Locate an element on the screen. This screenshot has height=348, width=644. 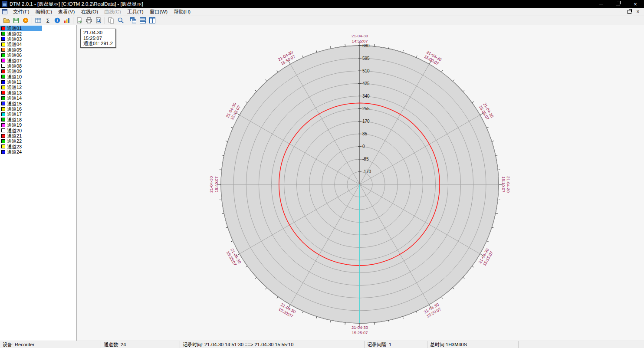
status-channel-count: 通道数: 24 is located at coordinates (141, 345).